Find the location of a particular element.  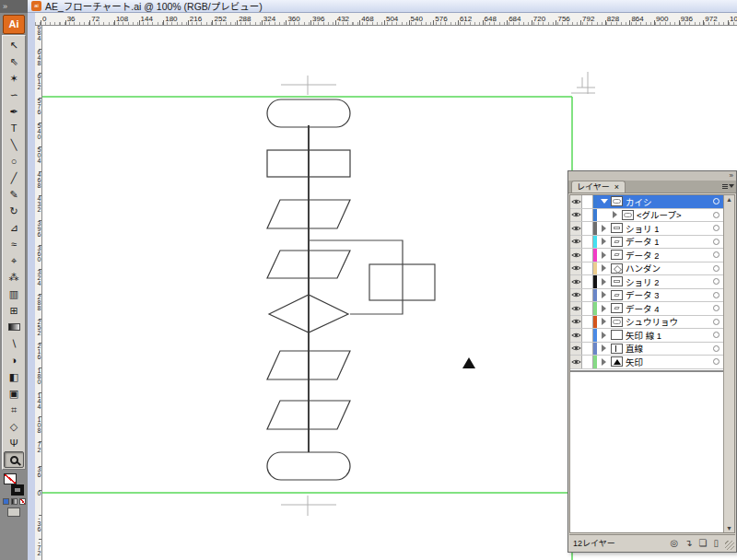

layer-name: シュウリョウ is located at coordinates (652, 321).